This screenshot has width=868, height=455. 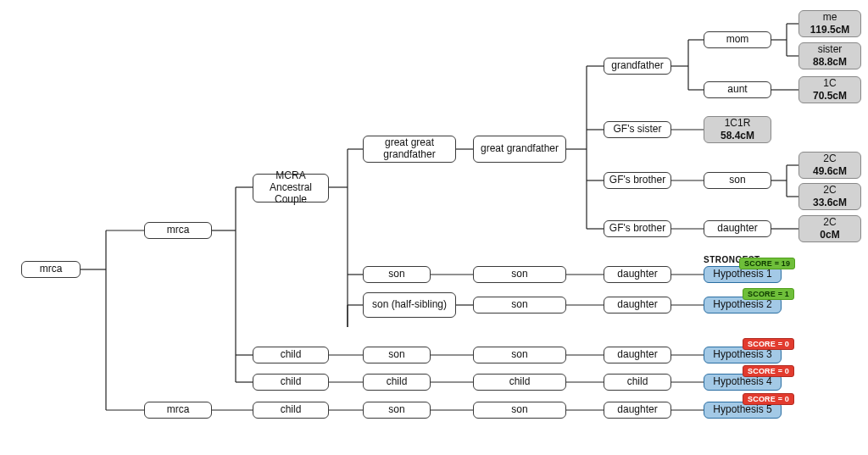 I want to click on node-label: MCRA Ancestral Couple, so click(x=291, y=188).